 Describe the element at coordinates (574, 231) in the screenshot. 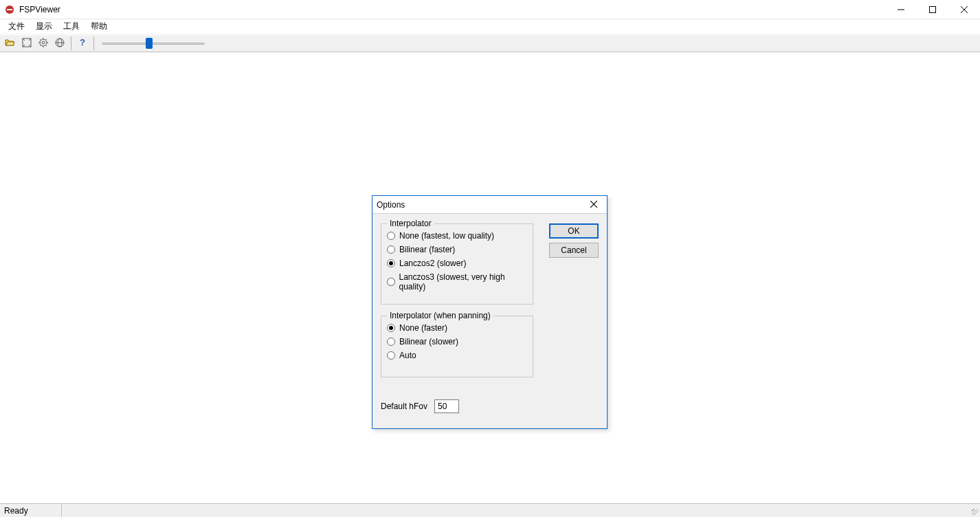

I see `ok-button: OK` at that location.